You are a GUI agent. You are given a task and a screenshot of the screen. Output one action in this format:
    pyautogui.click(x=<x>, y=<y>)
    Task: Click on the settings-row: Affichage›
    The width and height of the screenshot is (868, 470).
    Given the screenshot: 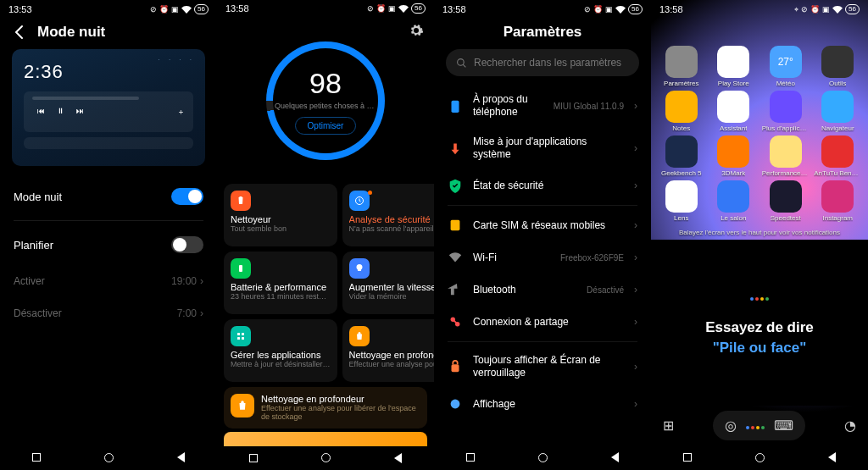 What is the action you would take?
    pyautogui.click(x=542, y=404)
    